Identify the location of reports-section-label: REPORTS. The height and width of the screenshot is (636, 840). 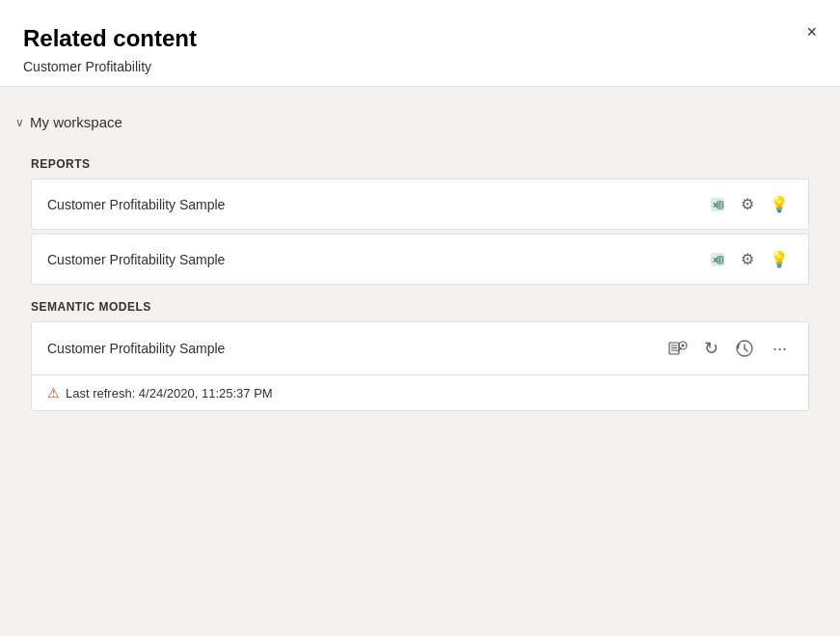
(420, 164).